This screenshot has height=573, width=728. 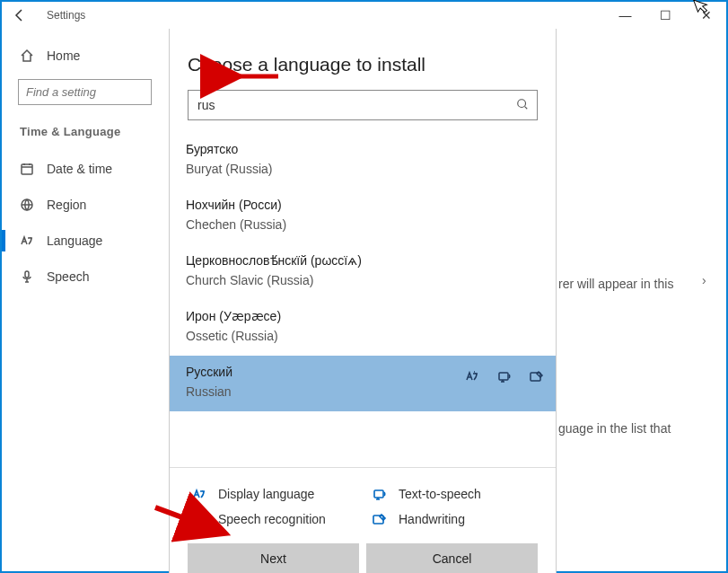 What do you see at coordinates (625, 15) in the screenshot?
I see `minimize-button: —` at bounding box center [625, 15].